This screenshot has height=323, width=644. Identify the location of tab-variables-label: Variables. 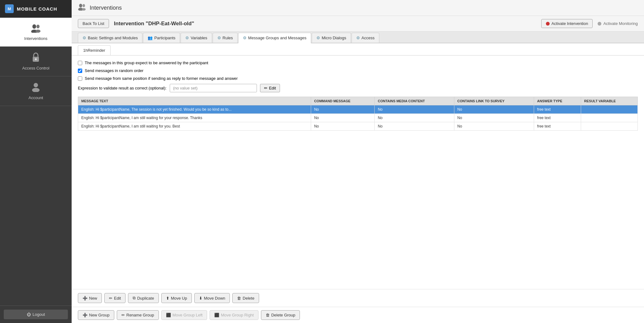
(199, 38).